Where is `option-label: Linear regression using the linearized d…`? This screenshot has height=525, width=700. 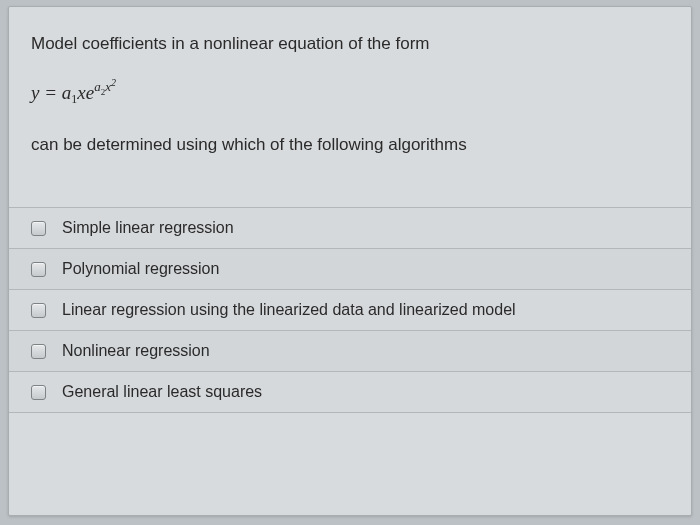 option-label: Linear regression using the linearized d… is located at coordinates (289, 310).